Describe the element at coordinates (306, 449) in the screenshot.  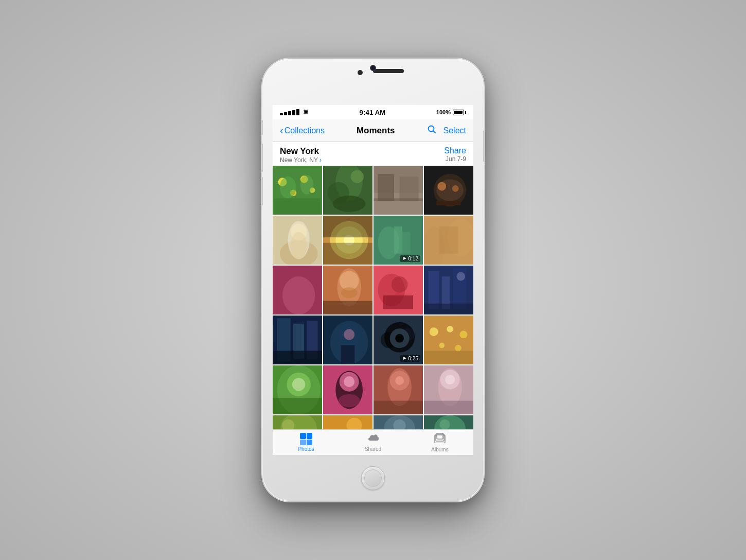
I see `tab-photos-label: Photos` at that location.